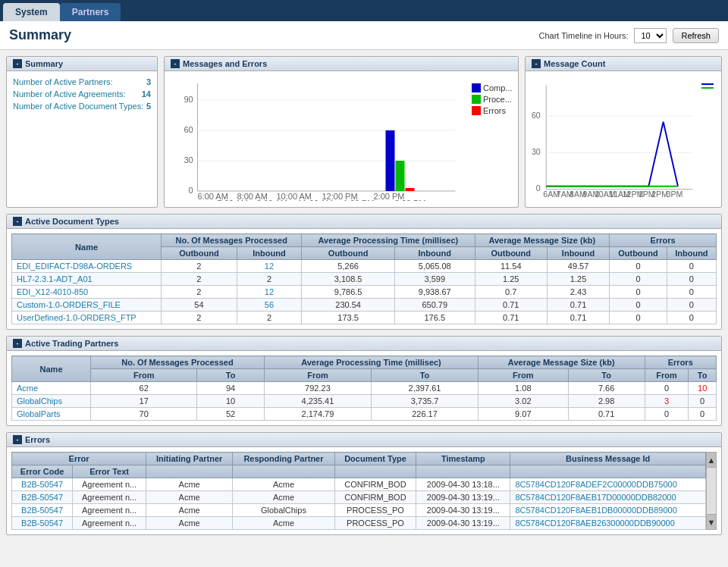 This screenshot has width=728, height=567. Describe the element at coordinates (651, 36) in the screenshot. I see `hour-select: 10 6 12 24` at that location.